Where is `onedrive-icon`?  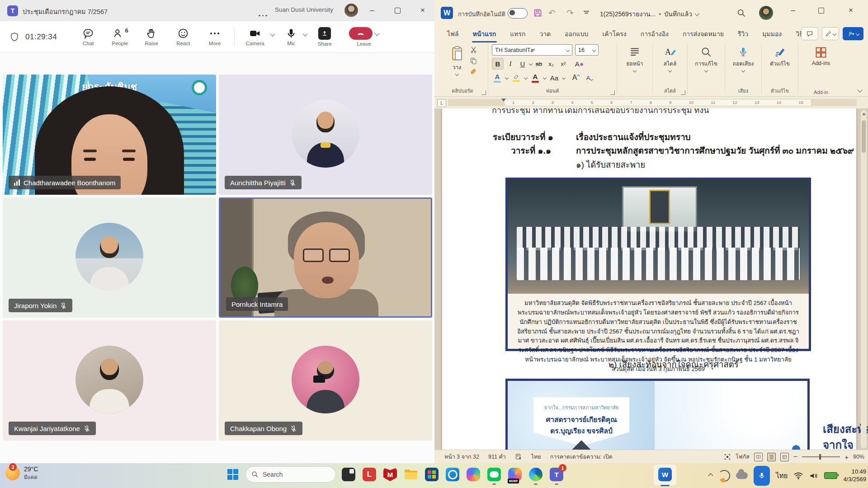
onedrive-icon is located at coordinates (742, 475).